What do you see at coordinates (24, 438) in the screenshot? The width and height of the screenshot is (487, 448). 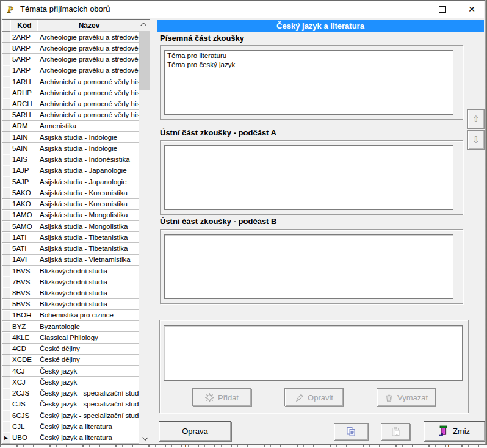 I see `cell-code: UBO` at bounding box center [24, 438].